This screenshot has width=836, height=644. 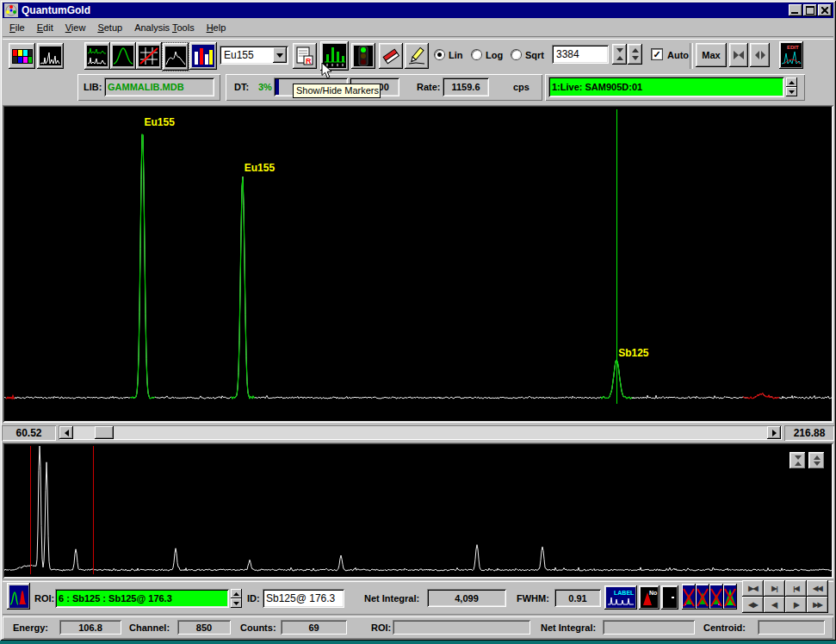 I want to click on color-palette-button, so click(x=22, y=56).